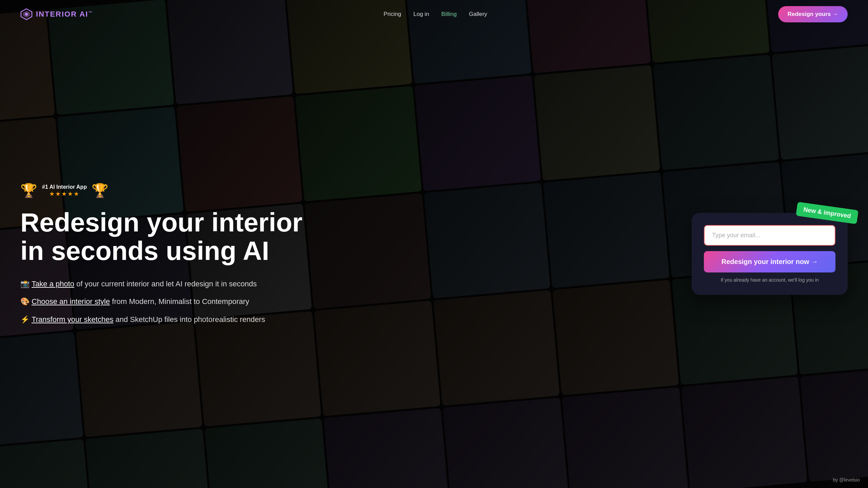 This screenshot has width=868, height=488. What do you see at coordinates (392, 14) in the screenshot?
I see `nav-pricing: Pricing` at bounding box center [392, 14].